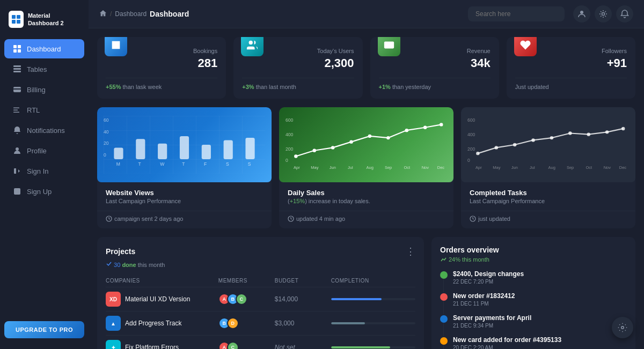  Describe the element at coordinates (152, 346) in the screenshot. I see `company-name: Fix Platform Errors` at that location.